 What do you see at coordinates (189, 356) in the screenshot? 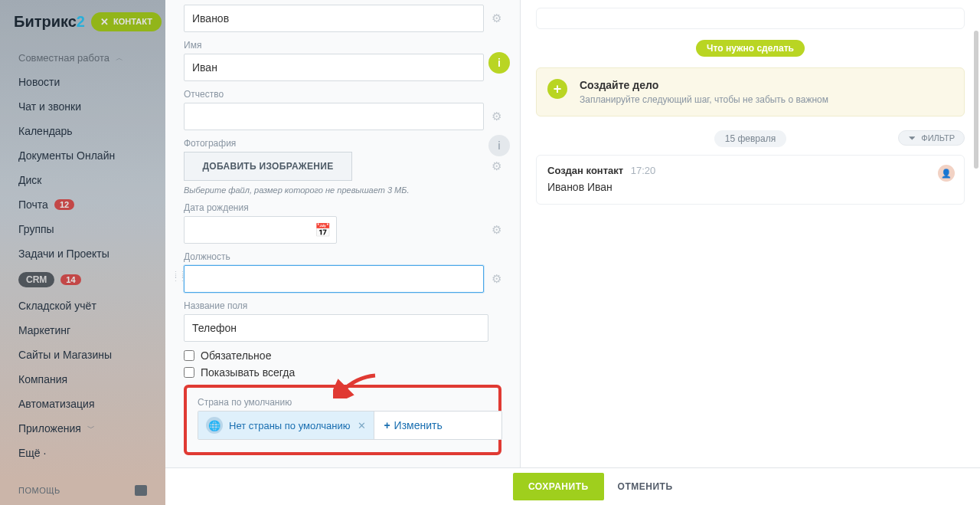
I see `required-checkbox` at bounding box center [189, 356].